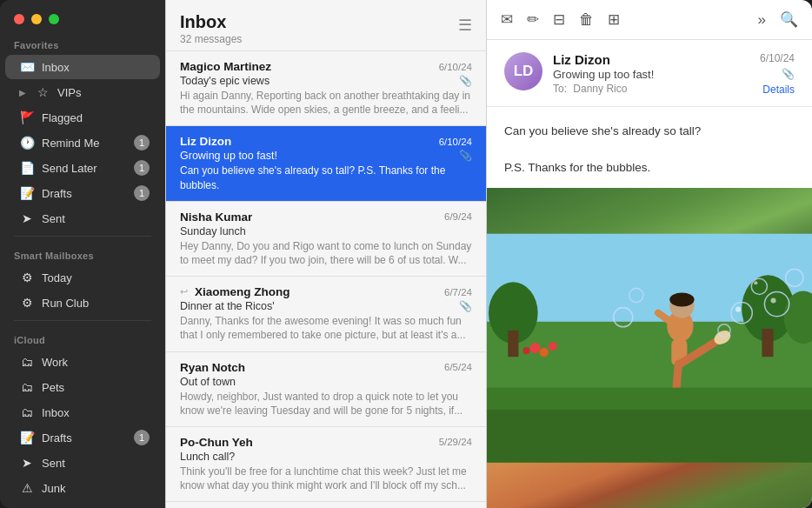 Image resolution: width=812 pixels, height=508 pixels. I want to click on sidebar-item-work: 🗂 Work, so click(83, 362).